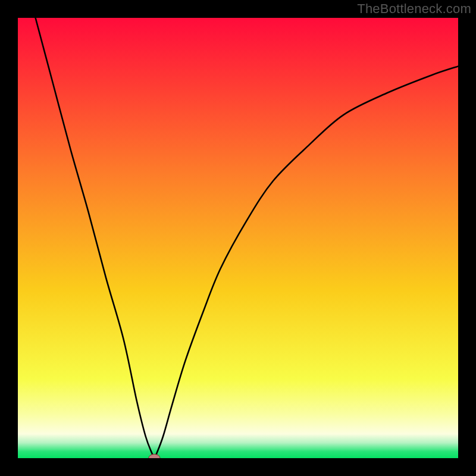  I want to click on watermark-text: TheBottleneck.com, so click(414, 9).